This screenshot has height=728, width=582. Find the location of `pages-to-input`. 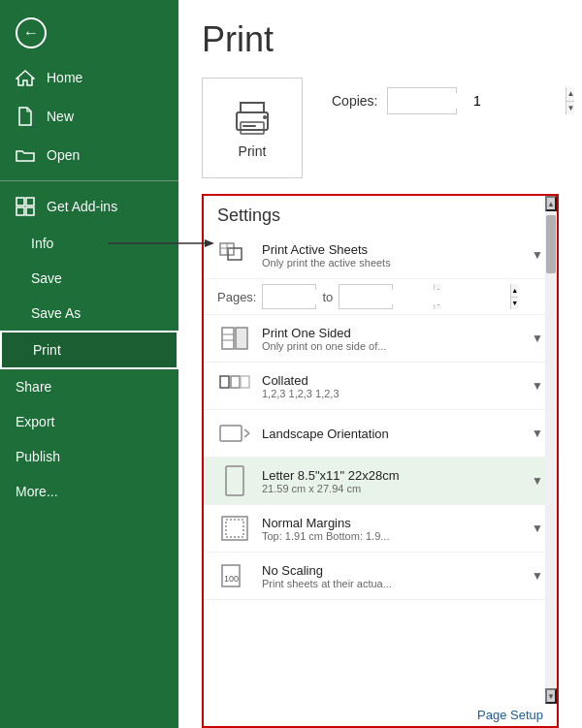

pages-to-input is located at coordinates (425, 297).